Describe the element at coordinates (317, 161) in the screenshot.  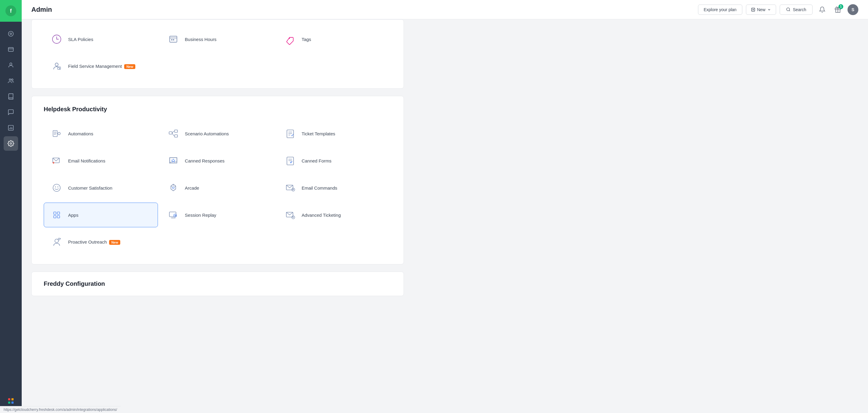
I see `canned-forms-label: Canned Forms` at that location.